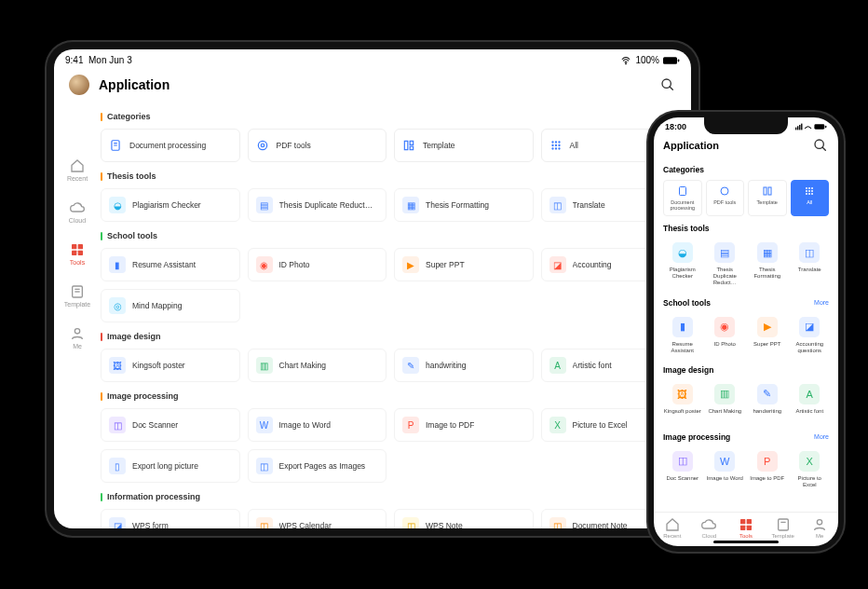 The image size is (868, 589). What do you see at coordinates (99, 60) in the screenshot?
I see `status-left: 9:41 Mon Jun 3` at bounding box center [99, 60].